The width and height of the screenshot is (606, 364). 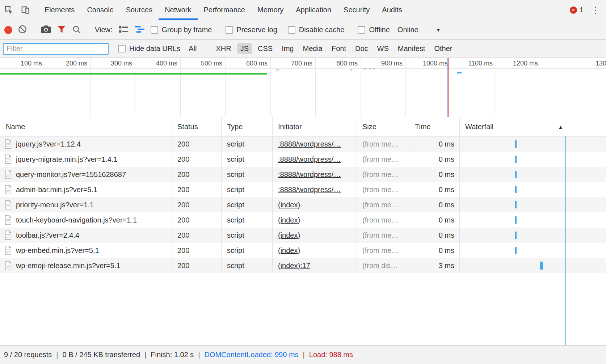 I want to click on column-header-status: Status, so click(x=197, y=127).